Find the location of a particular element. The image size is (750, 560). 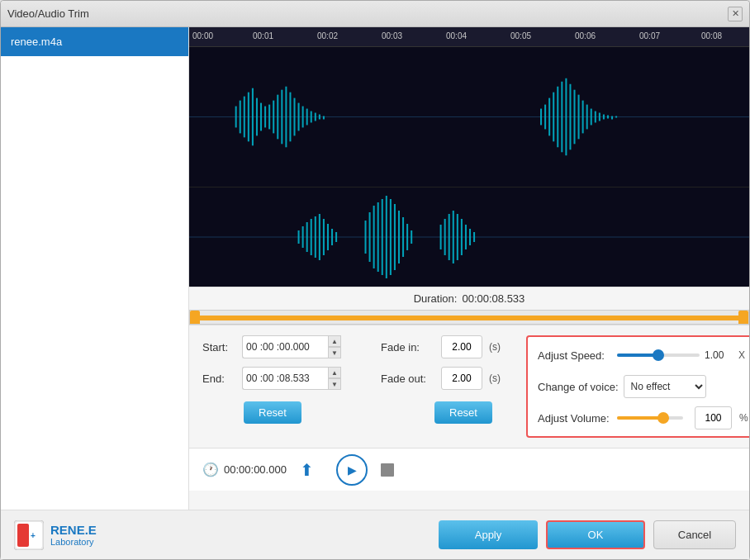

fade-out-label: Fade out: is located at coordinates (408, 378).